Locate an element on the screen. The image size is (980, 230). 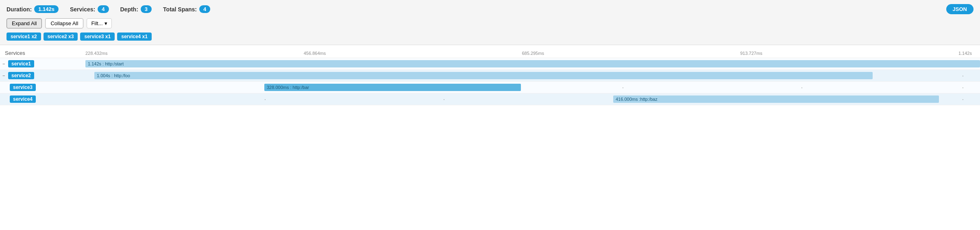
chevron-down-icon: ▾ is located at coordinates (106, 24).